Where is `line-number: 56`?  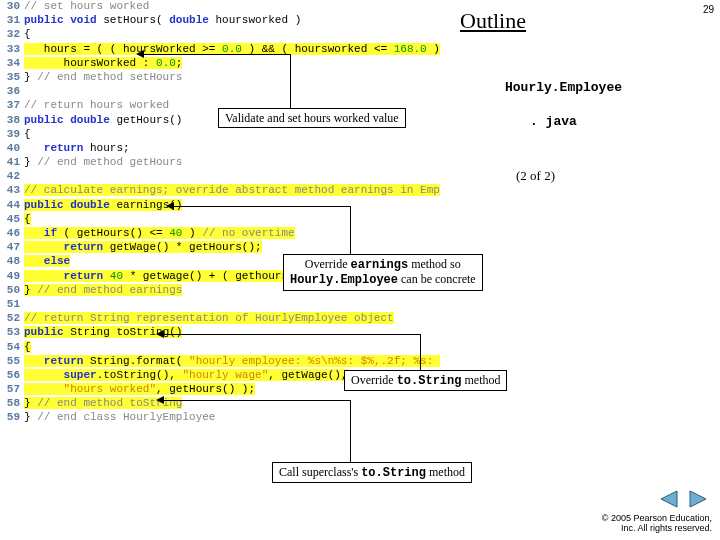
line-number: 56 is located at coordinates (12, 375).